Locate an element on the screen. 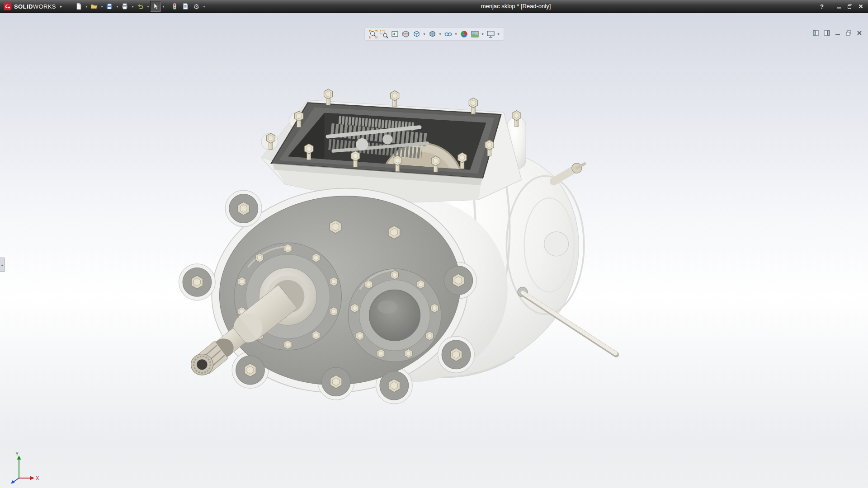  select-tool-button is located at coordinates (156, 6).